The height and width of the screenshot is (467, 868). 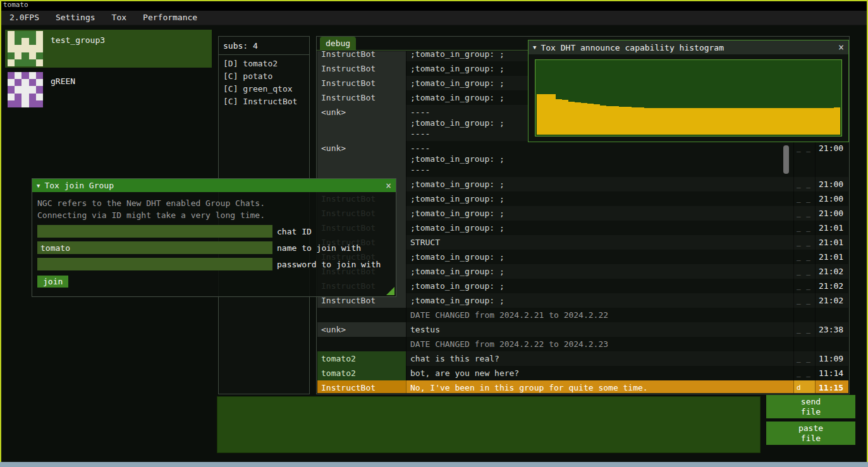 I want to click on sender-name: tomato2, so click(x=362, y=373).